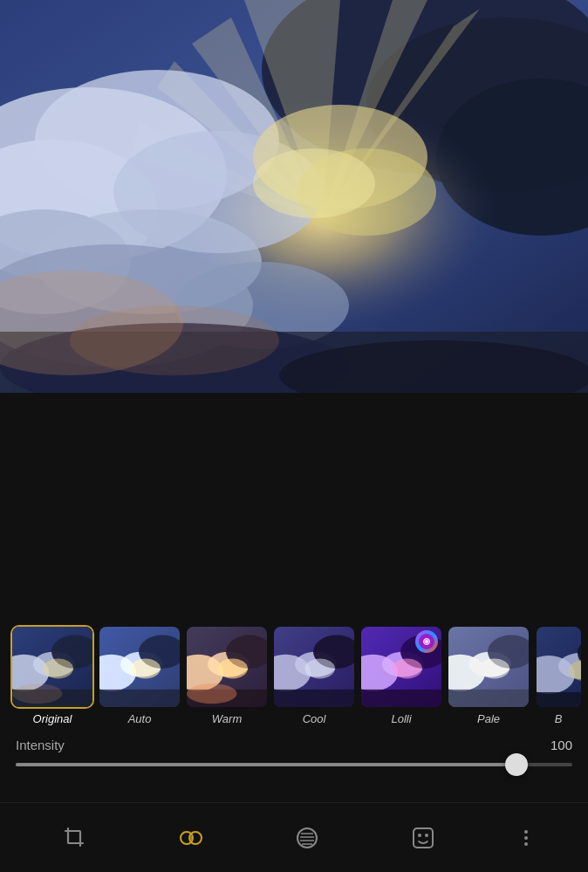  What do you see at coordinates (294, 745) in the screenshot?
I see `intensity-row: Intensity 100` at bounding box center [294, 745].